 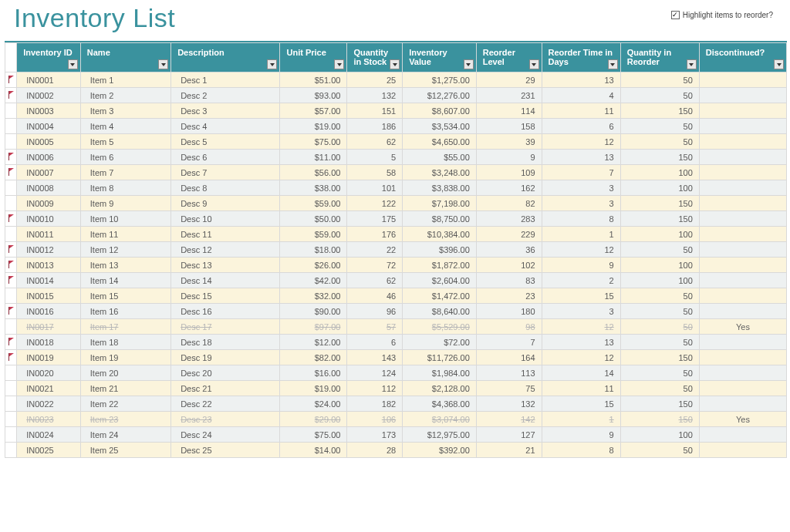 What do you see at coordinates (509, 80) in the screenshot?
I see `cell-reorder: 29` at bounding box center [509, 80].